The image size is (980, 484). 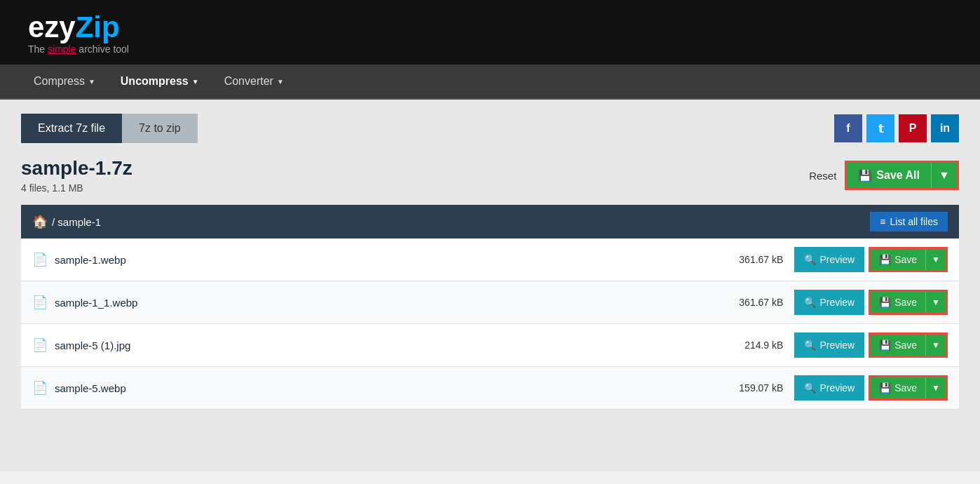 I want to click on table-row: 📄 sample-1.webp 361.67 kB 🔍 Preview 💾 Sa…, so click(x=490, y=260).